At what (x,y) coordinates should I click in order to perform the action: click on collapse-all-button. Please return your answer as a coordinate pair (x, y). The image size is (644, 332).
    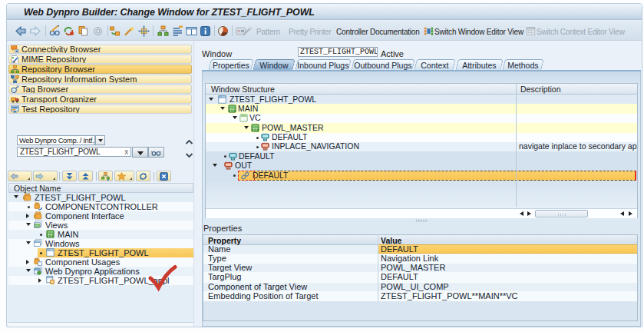
    Looking at the image, I should click on (86, 176).